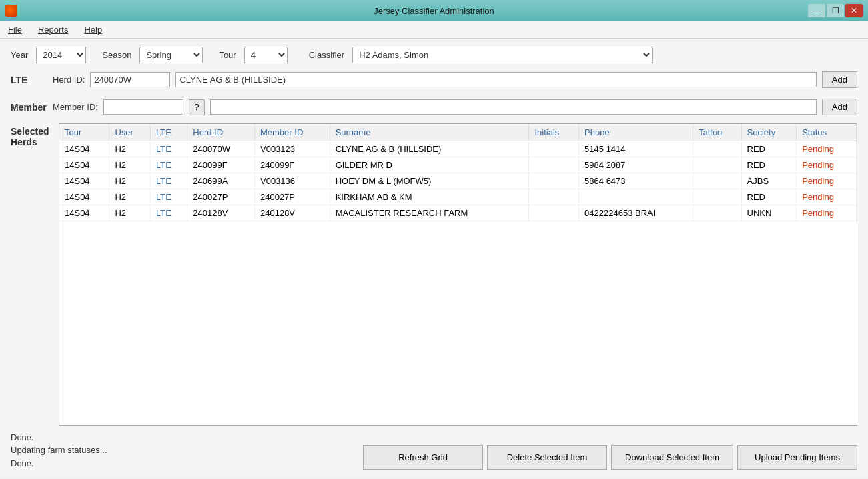  What do you see at coordinates (222, 149) in the screenshot?
I see `cell-herd-id: 240070W` at bounding box center [222, 149].